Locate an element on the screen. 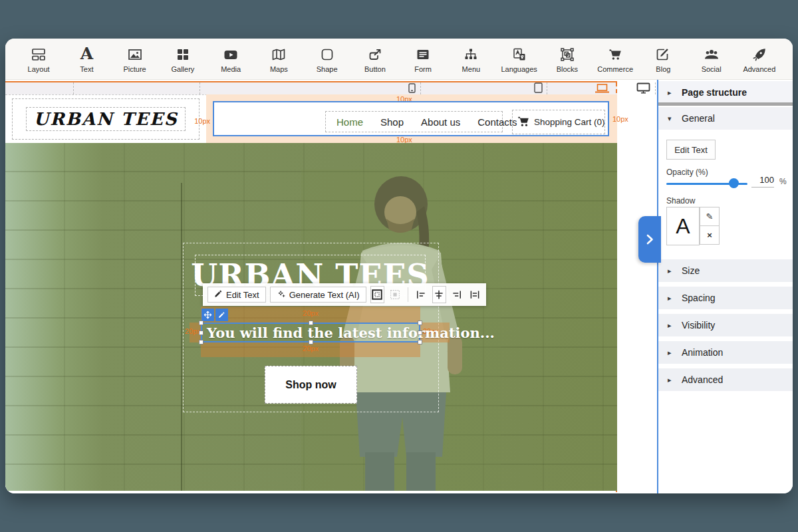  align-justify-icon is located at coordinates (475, 295).